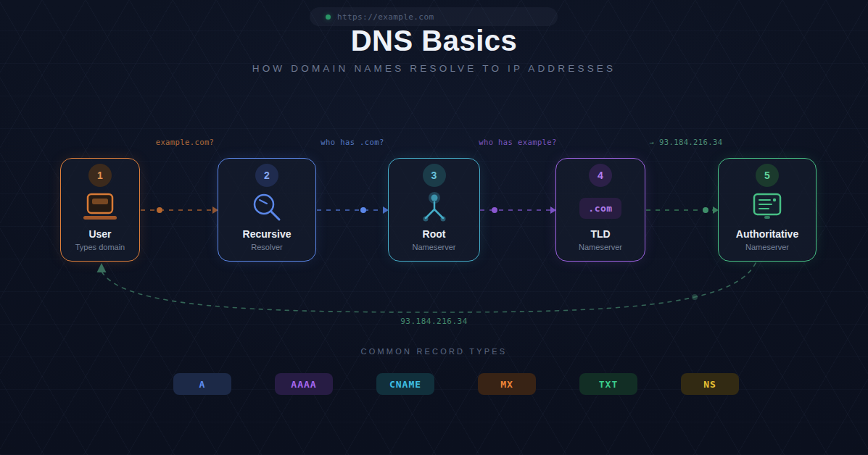 This screenshot has width=868, height=455. Describe the element at coordinates (328, 17) in the screenshot. I see `secure-dot-icon` at that location.